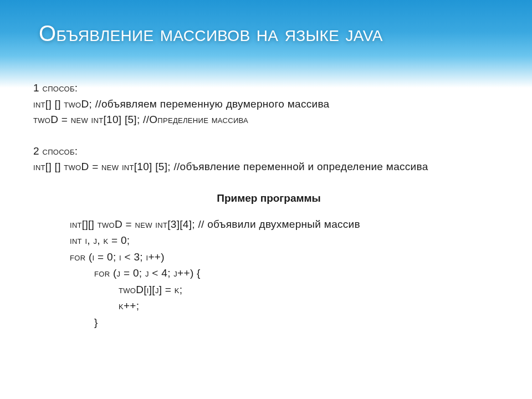  What do you see at coordinates (269, 198) in the screenshot?
I see `example-title: Пример программы` at bounding box center [269, 198].